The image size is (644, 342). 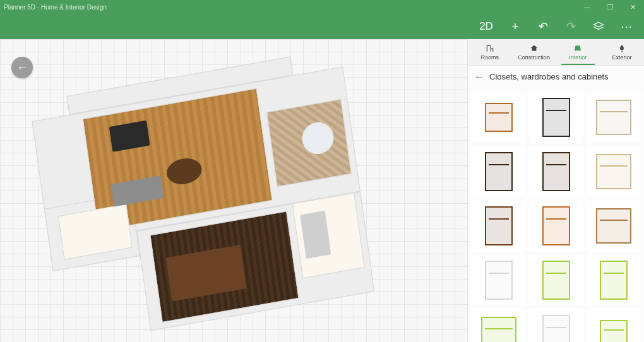 I want to click on panel-tabs: Rooms Construction Interior Exterior, so click(x=556, y=52).